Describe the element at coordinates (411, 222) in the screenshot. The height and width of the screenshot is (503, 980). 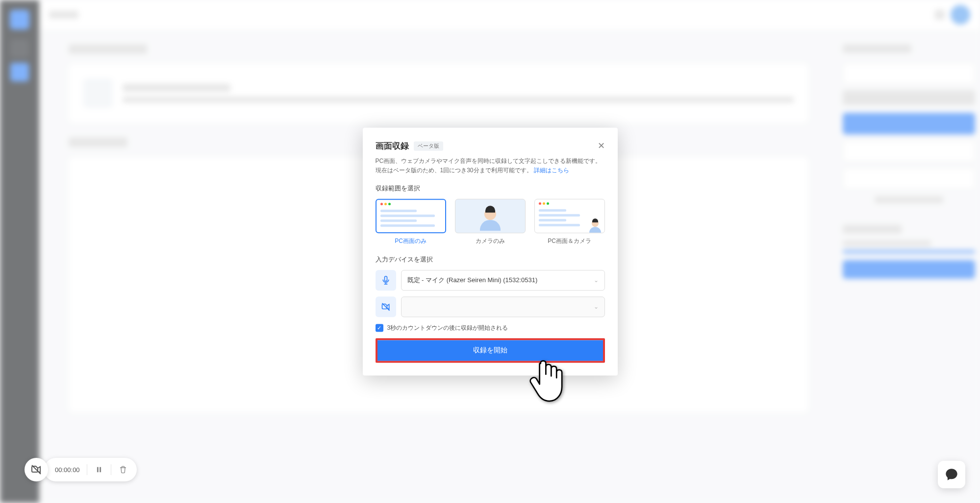
I see `option-pc-screen-only: PC画面のみ` at that location.